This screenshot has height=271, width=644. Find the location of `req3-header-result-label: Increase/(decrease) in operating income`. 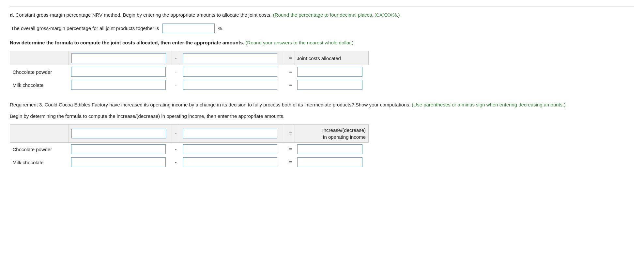

req3-header-result-label: Increase/(decrease) in operating income is located at coordinates (331, 134).